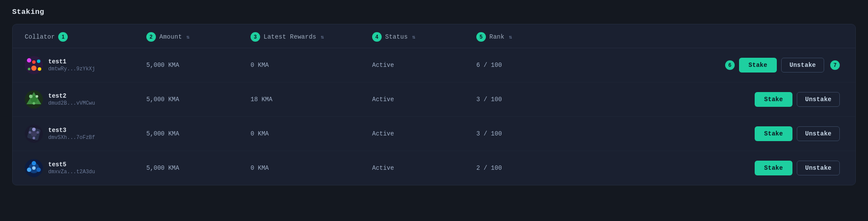 This screenshot has width=868, height=221. Describe the element at coordinates (730, 65) in the screenshot. I see `row-badge-stake: 6` at that location.